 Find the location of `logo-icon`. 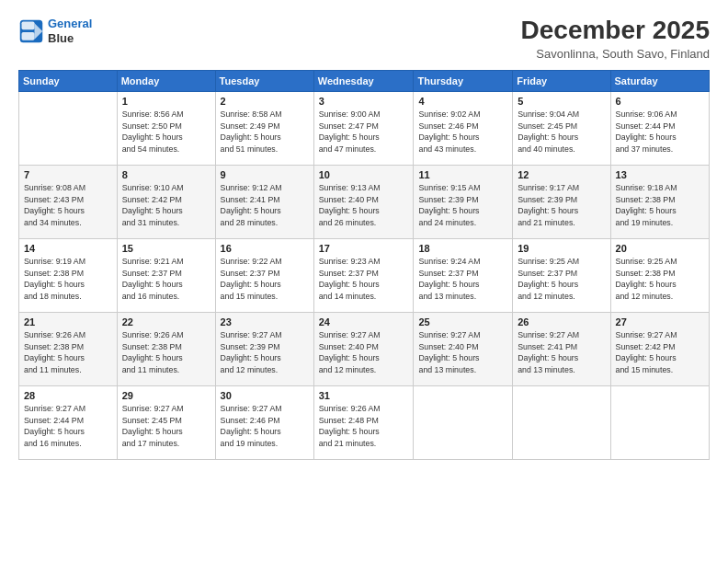

logo-icon is located at coordinates (31, 31).